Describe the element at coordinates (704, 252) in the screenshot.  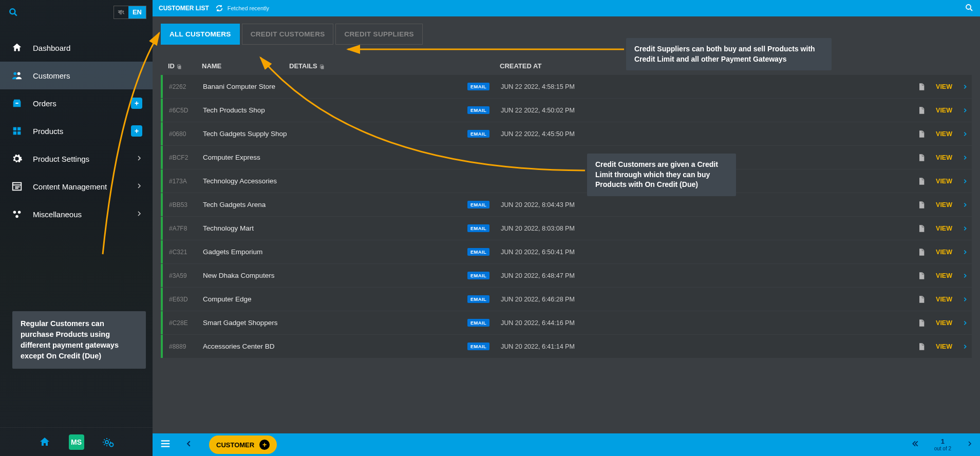
I see `cell-created: JUN 20 2022, 6:50:41 PM` at that location.